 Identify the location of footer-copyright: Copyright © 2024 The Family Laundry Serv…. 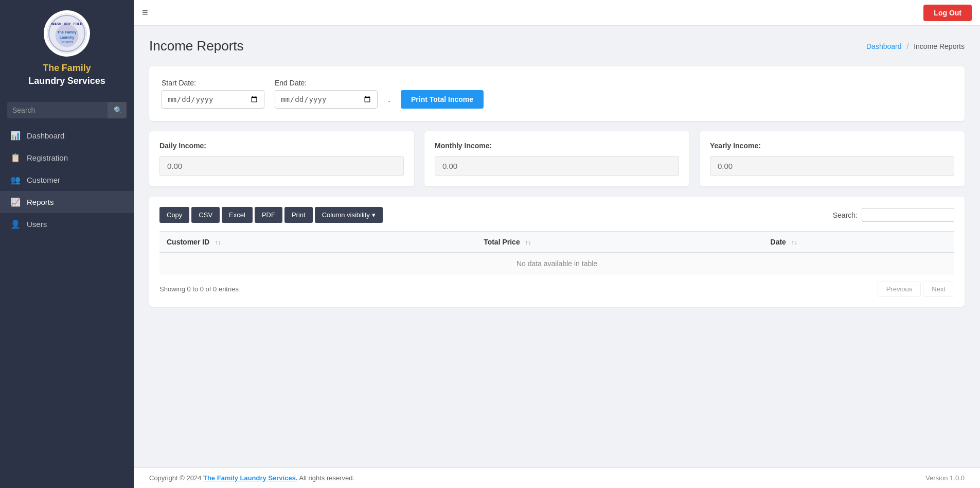
(252, 478).